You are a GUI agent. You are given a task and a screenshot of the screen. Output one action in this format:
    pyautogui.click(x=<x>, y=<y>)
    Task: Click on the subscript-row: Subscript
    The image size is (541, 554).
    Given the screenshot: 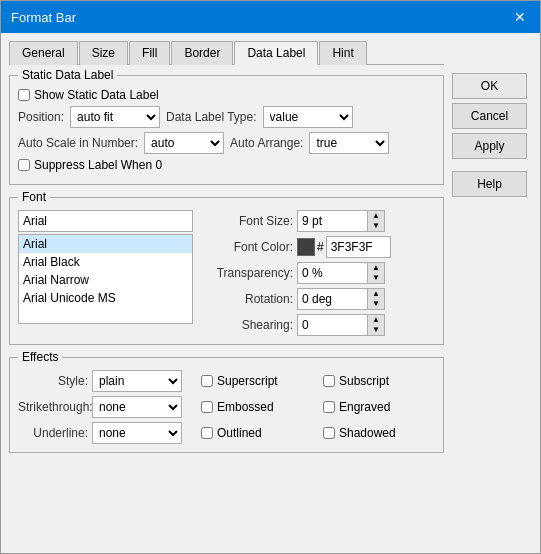 What is the action you would take?
    pyautogui.click(x=379, y=381)
    